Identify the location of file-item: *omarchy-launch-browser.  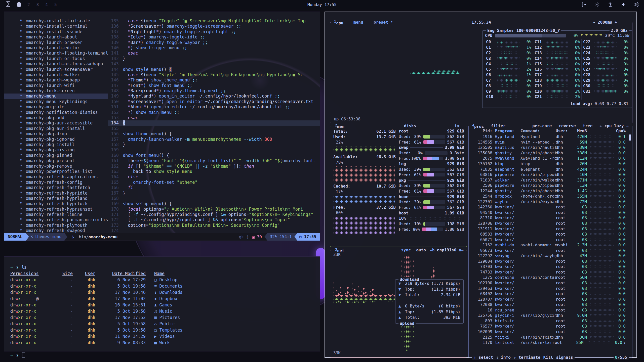
(56, 43).